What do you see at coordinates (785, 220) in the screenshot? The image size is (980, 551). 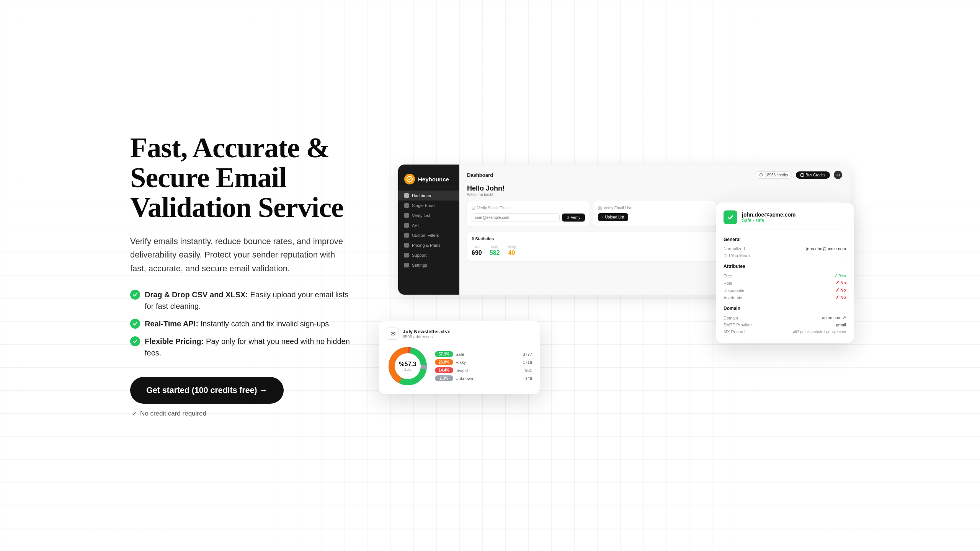 I see `email-detail-header: john.doe@acme.com Safe - safe` at bounding box center [785, 220].